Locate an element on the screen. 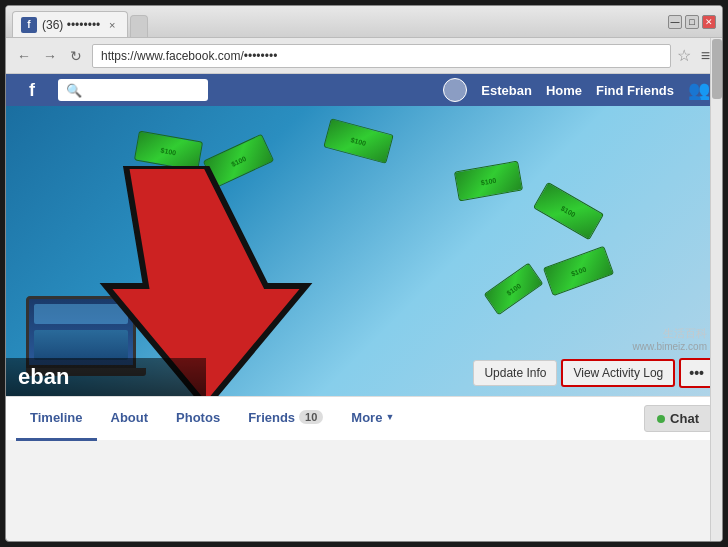 The width and height of the screenshot is (728, 547). more-options-button: ••• is located at coordinates (696, 373).